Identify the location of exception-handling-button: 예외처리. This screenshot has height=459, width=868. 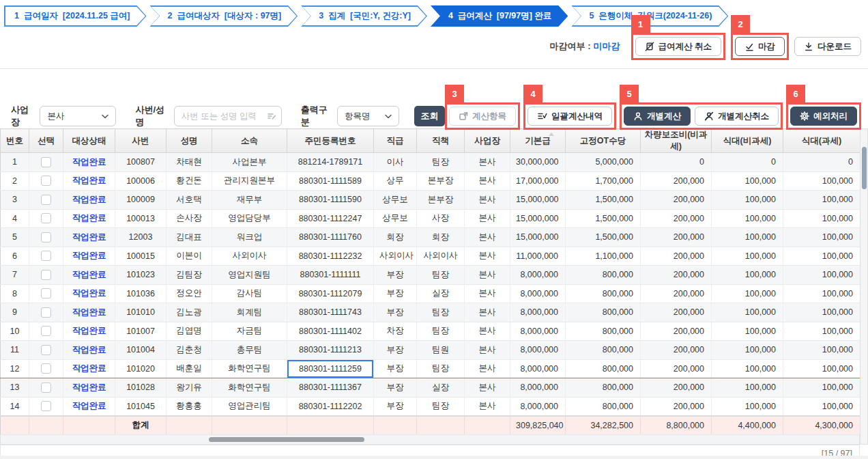
(824, 116).